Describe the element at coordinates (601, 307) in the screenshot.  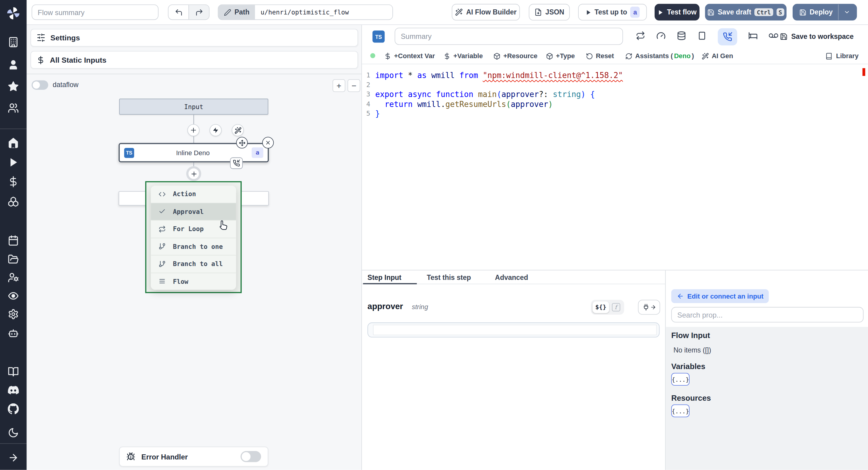
I see `expression-mode-button: ${}` at that location.